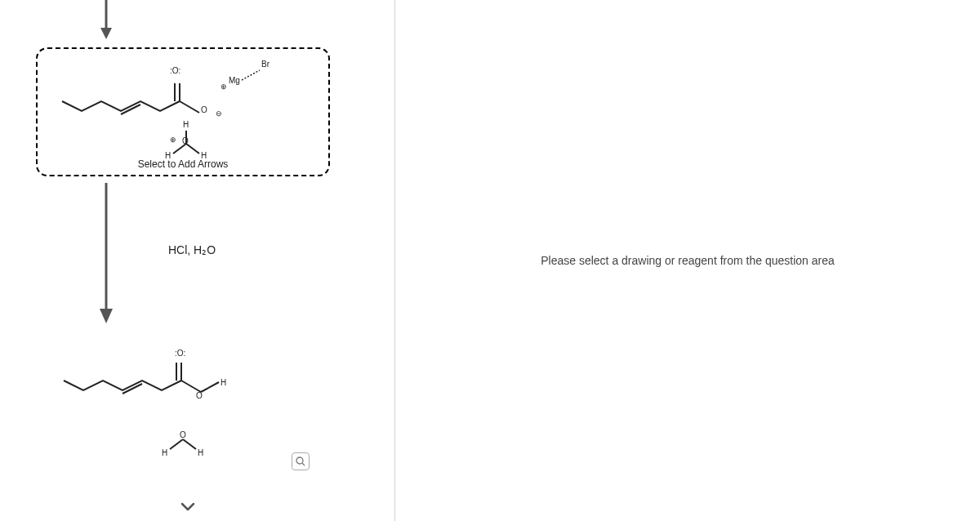  Describe the element at coordinates (106, 20) in the screenshot. I see `arrow-top` at that location.